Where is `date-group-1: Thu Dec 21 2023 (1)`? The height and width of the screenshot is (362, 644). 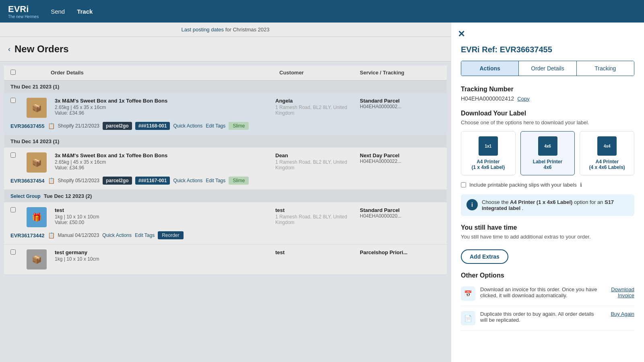 date-group-1: Thu Dec 21 2023 (1) is located at coordinates (225, 87).